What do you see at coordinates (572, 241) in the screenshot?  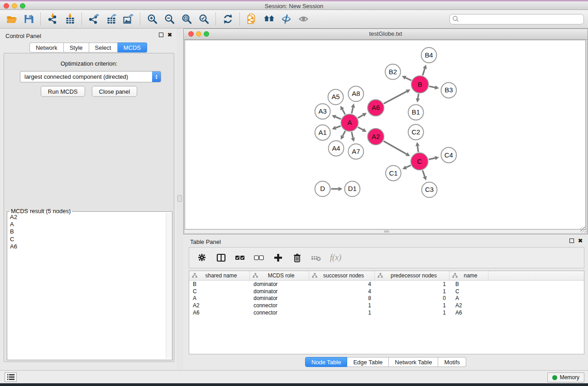 I see `float-table-panel-icon` at bounding box center [572, 241].